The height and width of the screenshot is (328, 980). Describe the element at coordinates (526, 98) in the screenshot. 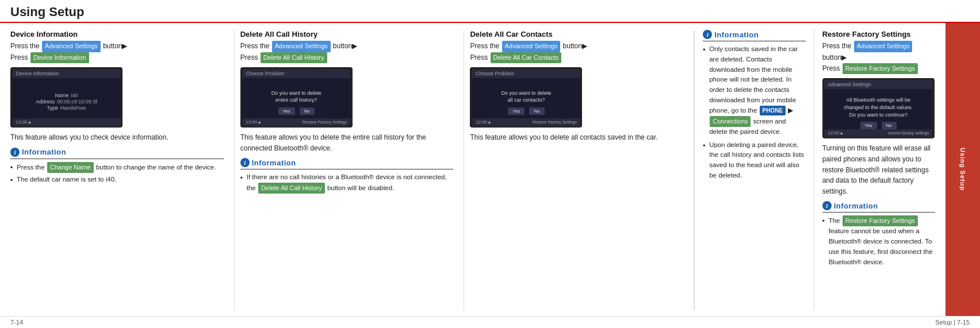

I see `screen-contacts: Choose Problem Do you want to deleteall …` at that location.